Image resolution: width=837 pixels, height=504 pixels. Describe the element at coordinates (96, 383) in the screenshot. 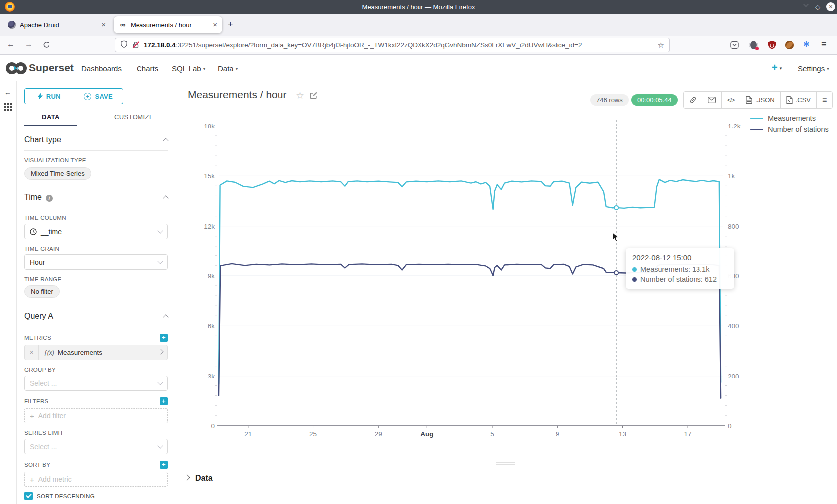

I see `group-by-select: Select ...` at that location.